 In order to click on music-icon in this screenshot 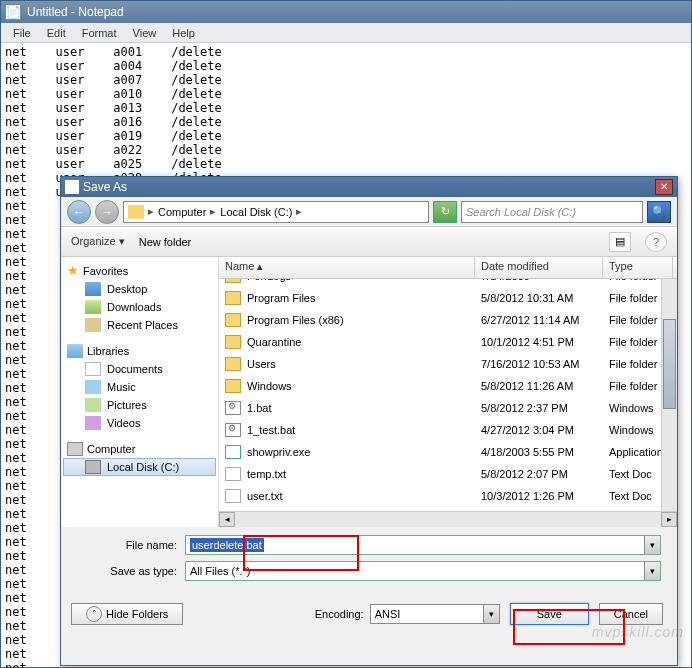, I will do `click(93, 387)`.